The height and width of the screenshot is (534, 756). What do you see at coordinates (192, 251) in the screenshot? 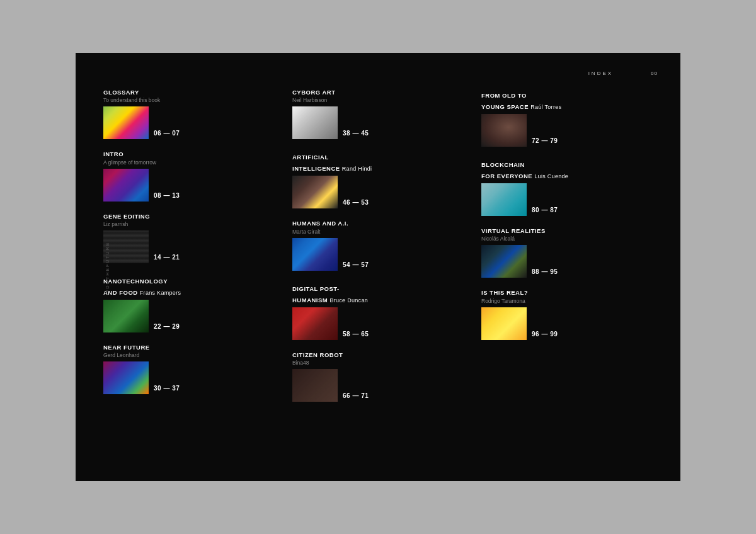
I see `column-0: GLOSSARY To understand this book 06 — 07…` at bounding box center [192, 251].